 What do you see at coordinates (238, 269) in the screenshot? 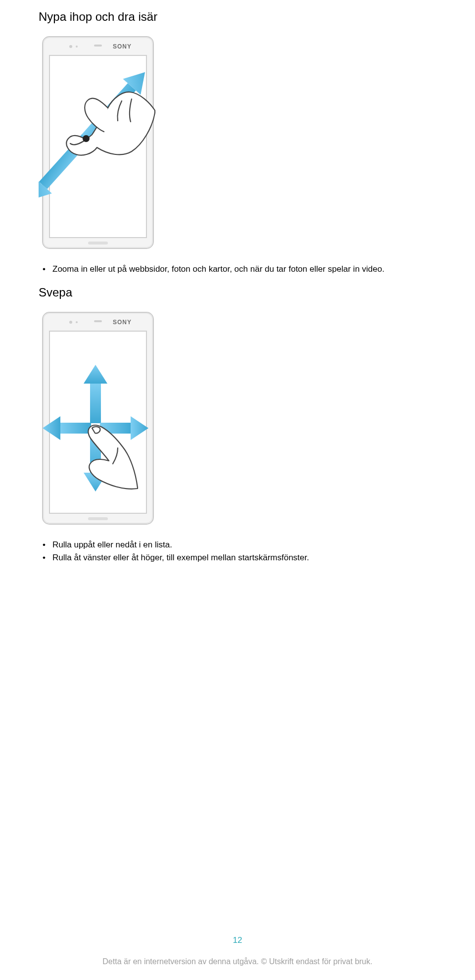
I see `pinch-bullet-block: • Zooma in eller ut på webbsidor, foton …` at bounding box center [238, 269].